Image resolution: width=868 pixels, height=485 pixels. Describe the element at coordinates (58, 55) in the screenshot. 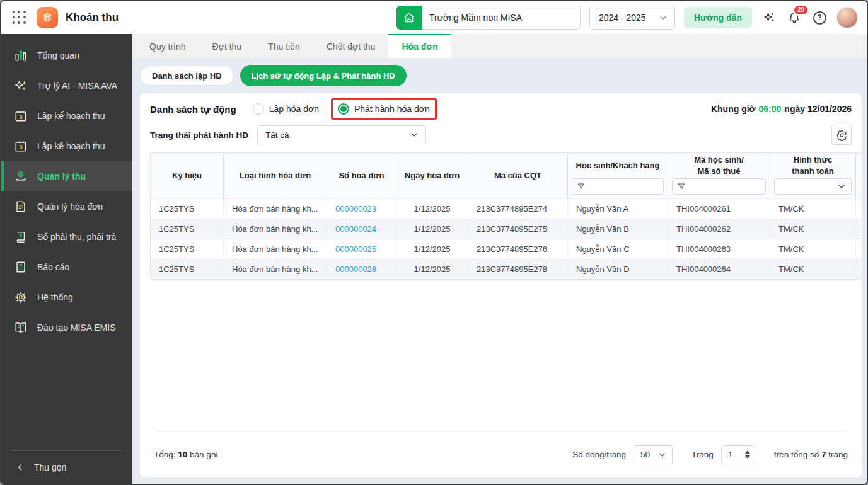

I see `sidebar-item-label: Tổng quan` at that location.